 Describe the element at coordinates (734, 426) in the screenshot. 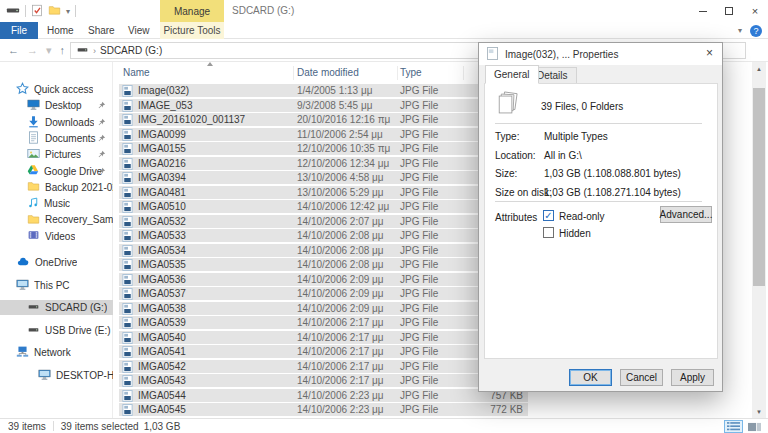

I see `details-view-button` at that location.